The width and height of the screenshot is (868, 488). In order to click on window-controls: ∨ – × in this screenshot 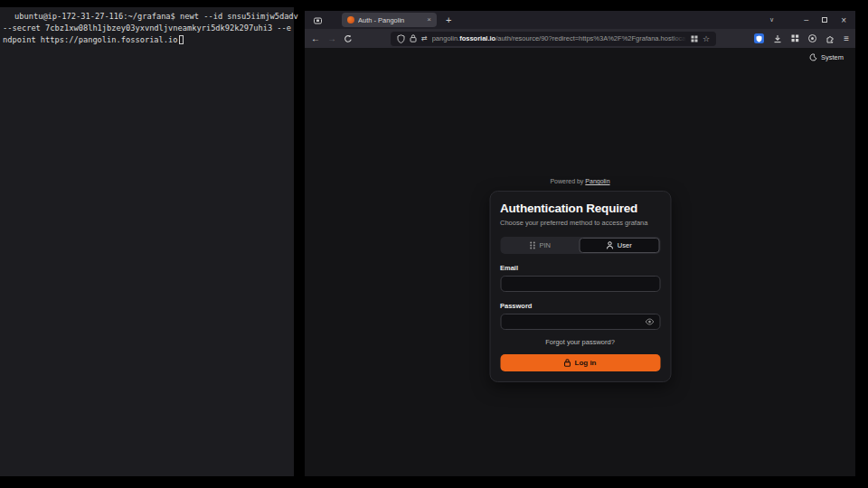, I will do `click(808, 20)`.